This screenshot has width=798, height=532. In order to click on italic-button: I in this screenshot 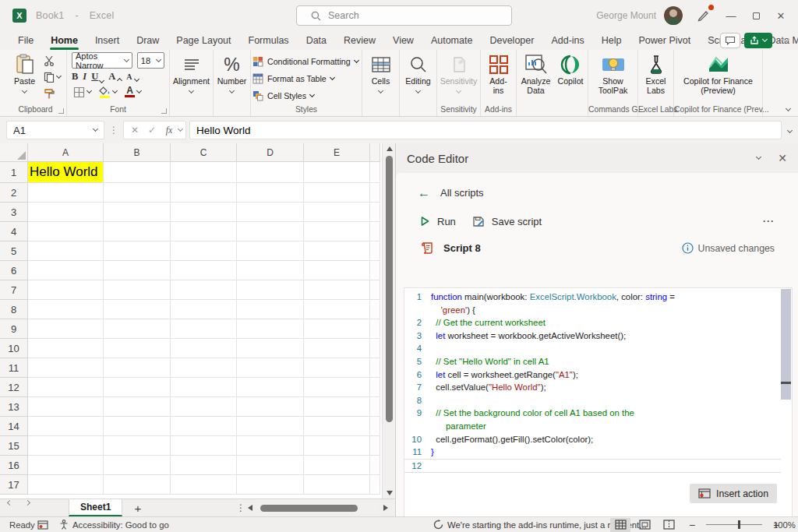, I will do `click(84, 76)`.